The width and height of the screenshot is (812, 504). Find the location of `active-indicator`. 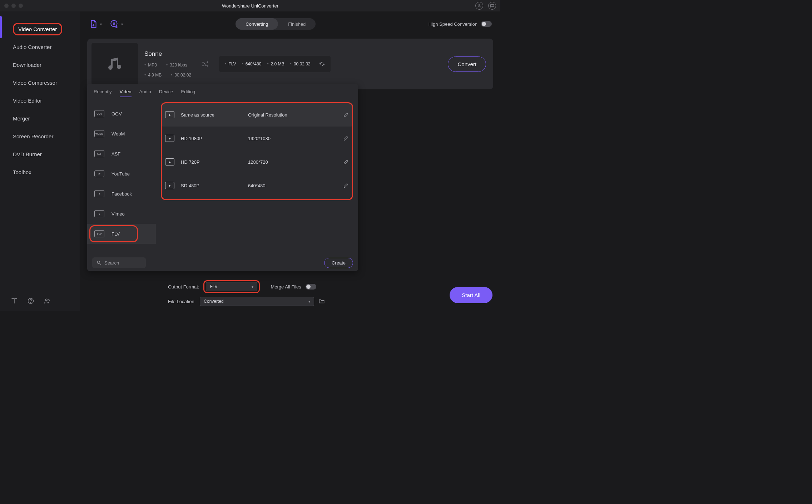

active-indicator is located at coordinates (1, 27).